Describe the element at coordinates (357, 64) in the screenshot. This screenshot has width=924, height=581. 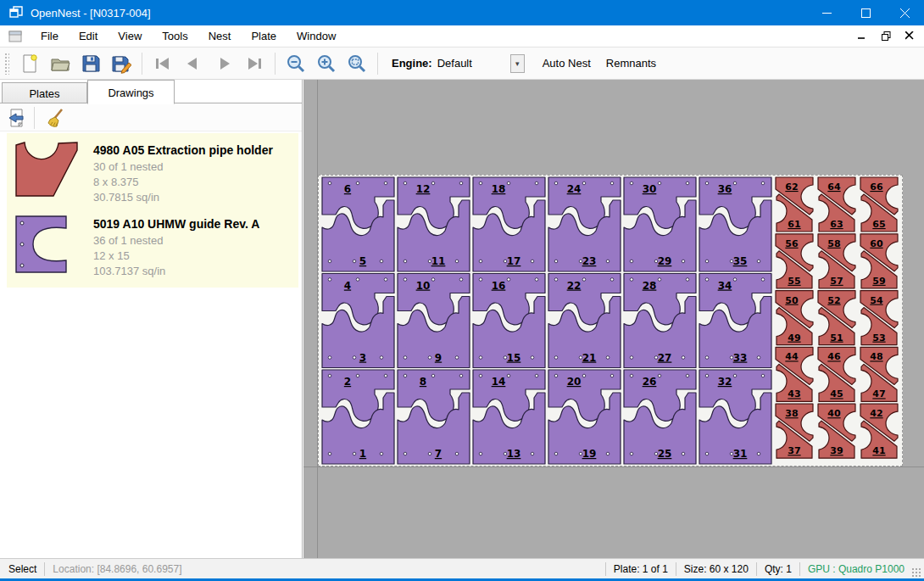
I see `zoom-fit-icon` at that location.